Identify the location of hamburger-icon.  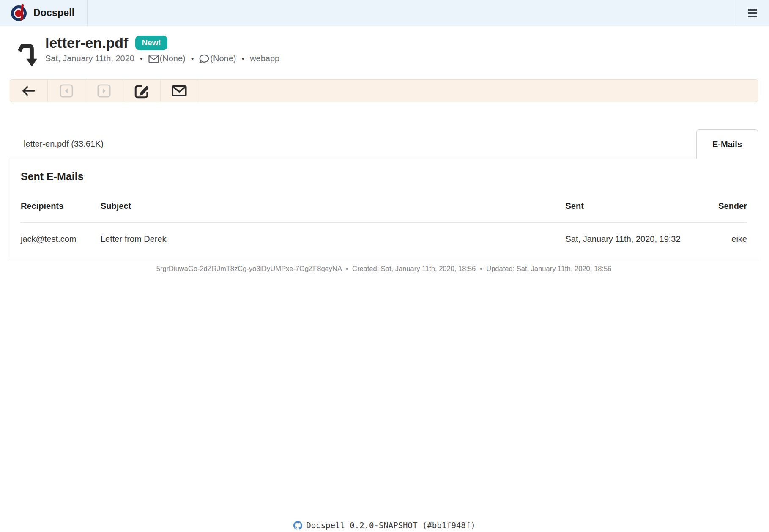
(753, 13).